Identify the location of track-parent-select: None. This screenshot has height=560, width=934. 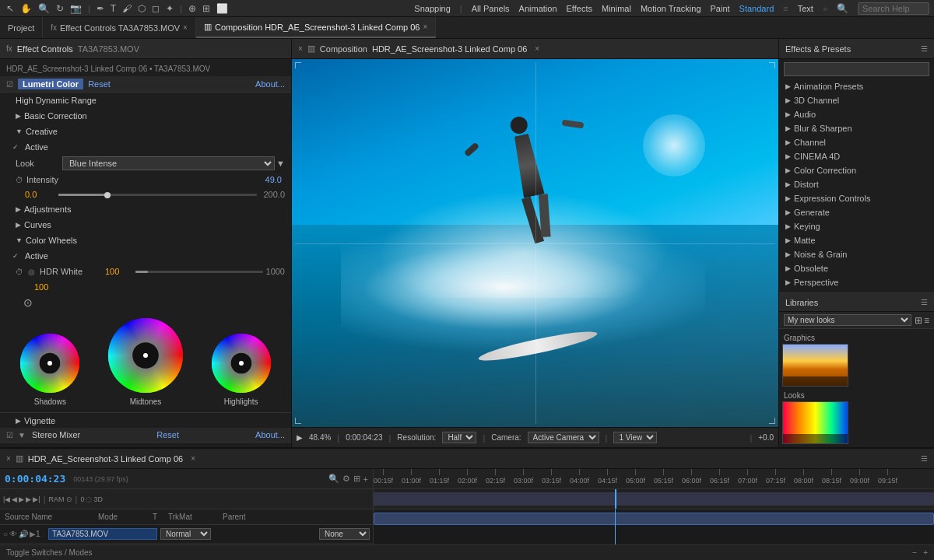
(344, 534).